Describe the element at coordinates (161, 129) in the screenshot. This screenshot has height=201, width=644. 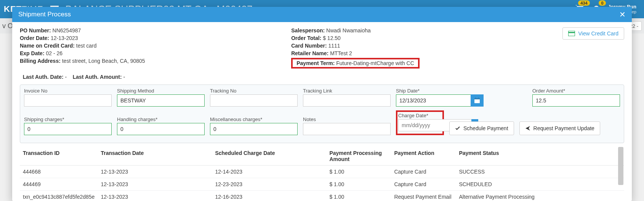
I see `handling-charges-input` at that location.